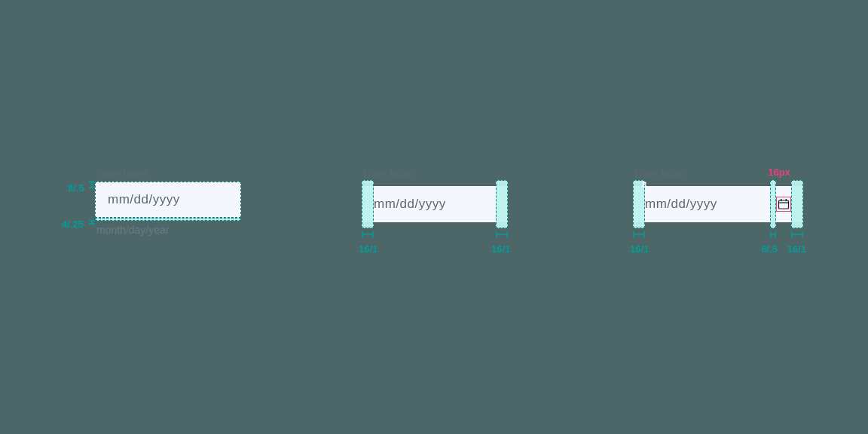  I want to click on spec-badge-8: 8, so click(644, 185).